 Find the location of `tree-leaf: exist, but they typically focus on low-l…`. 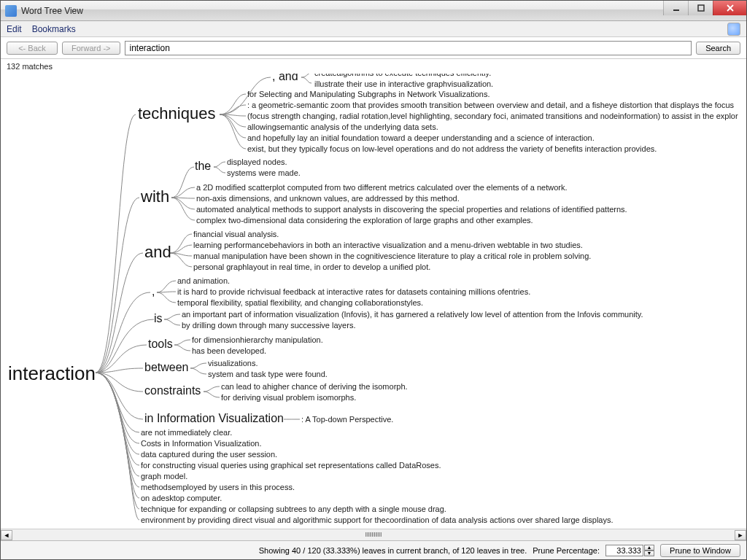

tree-leaf: exist, but they typically focus on low-l… is located at coordinates (452, 149).